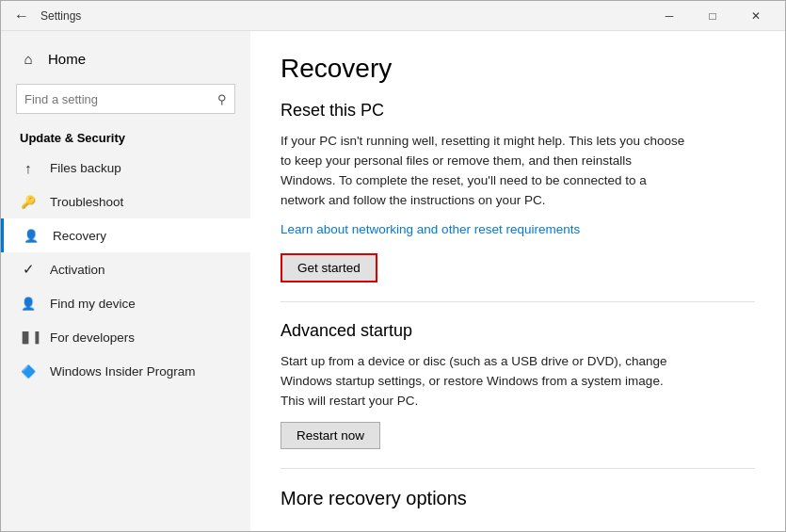 Image resolution: width=786 pixels, height=532 pixels. I want to click on get-started-button: Get started, so click(329, 267).